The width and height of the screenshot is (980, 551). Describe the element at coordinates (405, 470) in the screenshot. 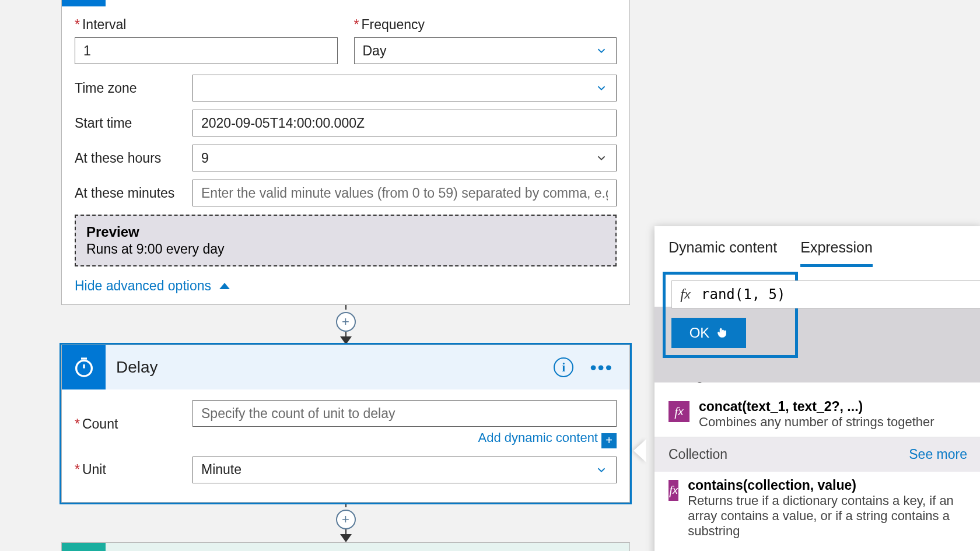

I see `unit-select: Minute` at that location.